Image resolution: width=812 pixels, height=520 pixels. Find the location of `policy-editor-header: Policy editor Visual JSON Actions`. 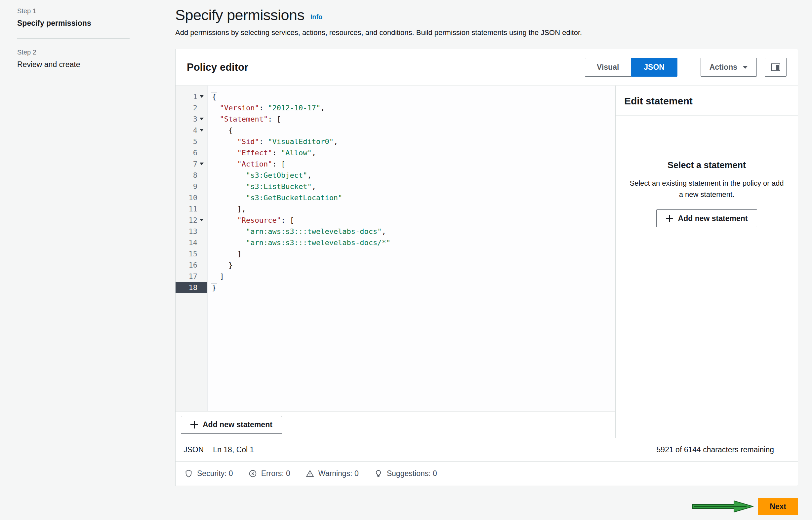

policy-editor-header: Policy editor Visual JSON Actions is located at coordinates (487, 68).